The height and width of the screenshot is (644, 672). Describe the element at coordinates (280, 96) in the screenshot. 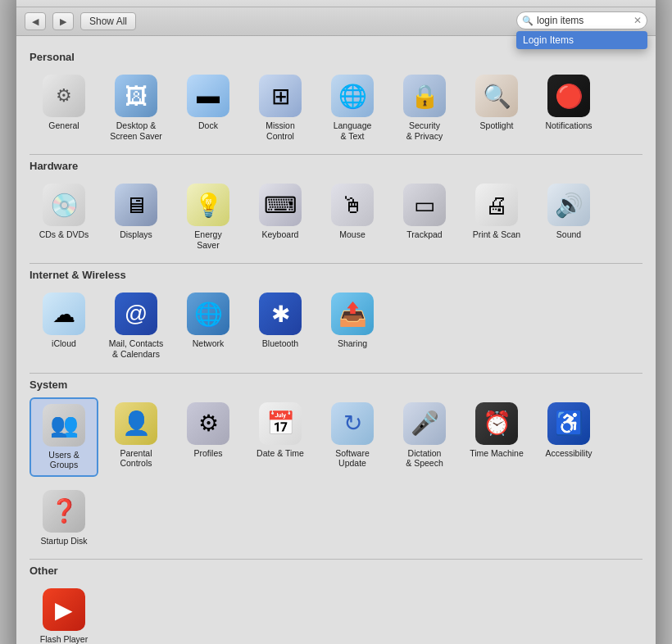

I see `mission-icon: ⊞` at that location.